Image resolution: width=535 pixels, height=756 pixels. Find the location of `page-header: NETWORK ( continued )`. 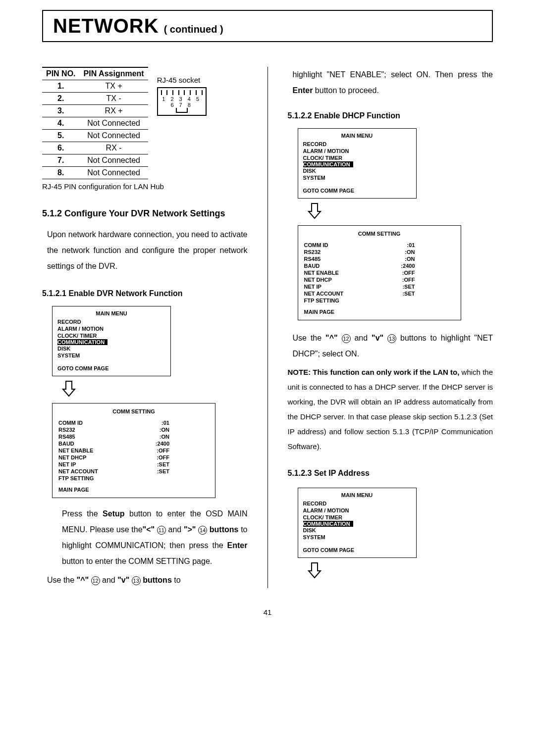

page-header: NETWORK ( continued ) is located at coordinates (268, 26).